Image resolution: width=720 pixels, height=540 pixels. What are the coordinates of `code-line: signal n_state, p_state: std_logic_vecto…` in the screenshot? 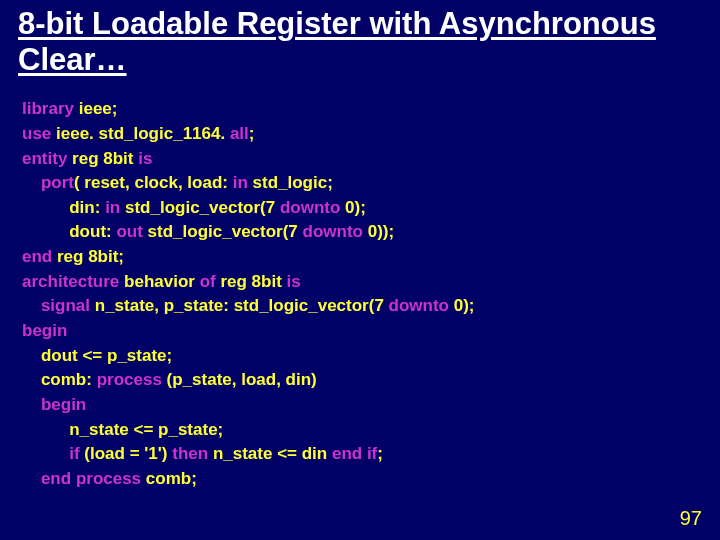 It's located at (371, 306).